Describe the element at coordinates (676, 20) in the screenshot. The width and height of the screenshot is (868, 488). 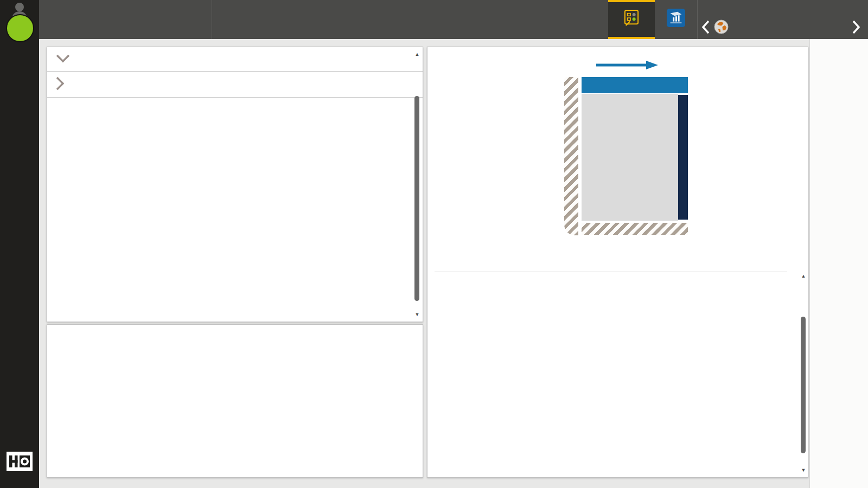
I see `tab-back` at that location.